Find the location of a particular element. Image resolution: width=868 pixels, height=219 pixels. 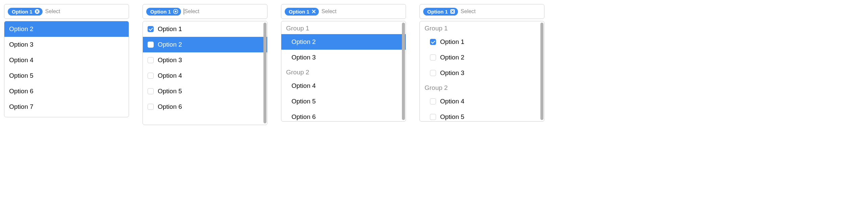

multiselect: Option 1SelectOption 1Option 2Option 3Op… is located at coordinates (205, 65).